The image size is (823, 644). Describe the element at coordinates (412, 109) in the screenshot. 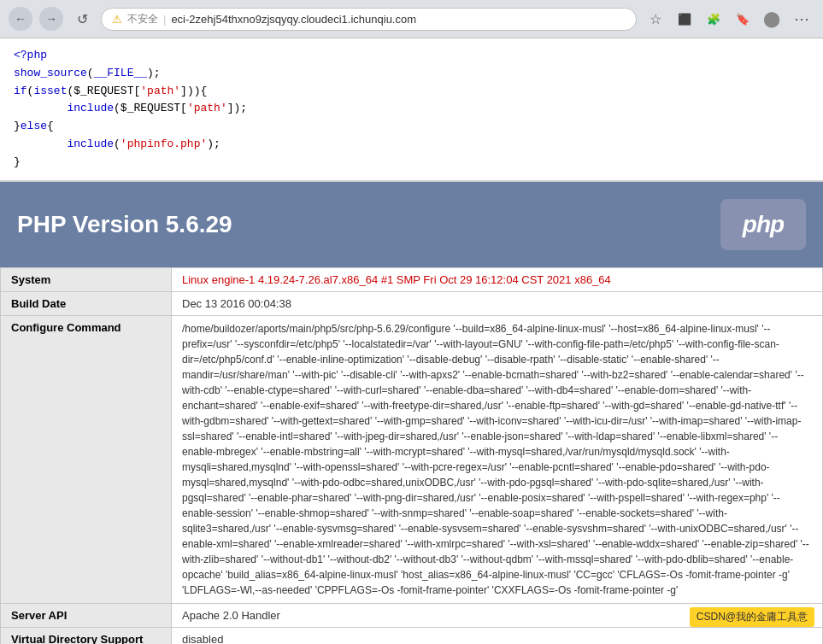

I see `code-line-4: include($_REQUEST['path']);` at that location.